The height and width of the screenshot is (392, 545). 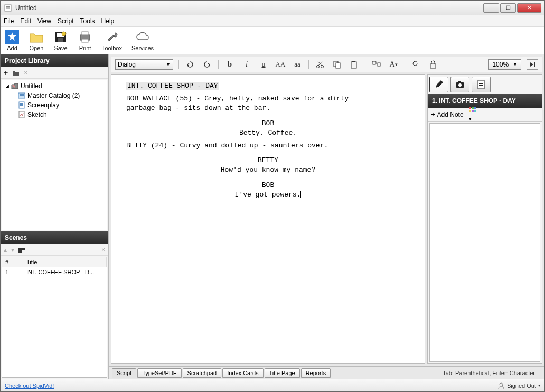 What do you see at coordinates (377, 64) in the screenshot?
I see `comment-button` at bounding box center [377, 64].